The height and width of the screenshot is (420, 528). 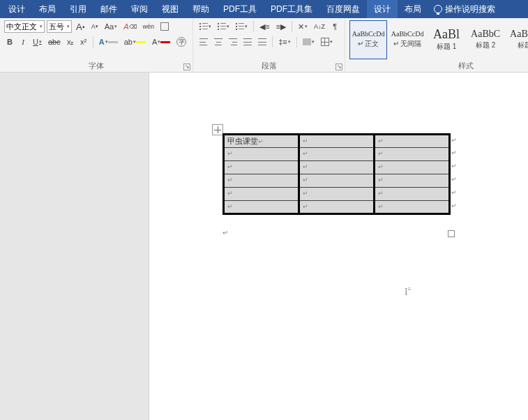 What do you see at coordinates (485, 40) in the screenshot?
I see `style-item-3: AaBbC标题 2` at bounding box center [485, 40].